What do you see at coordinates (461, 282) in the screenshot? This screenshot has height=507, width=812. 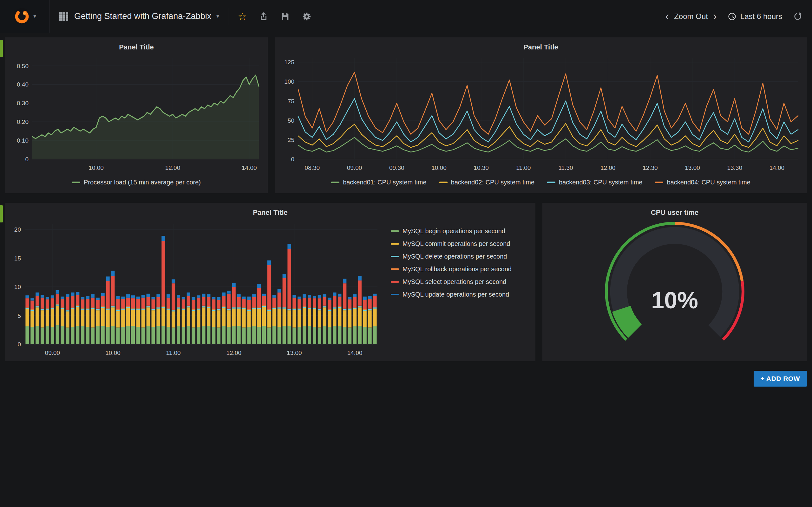 I see `legend-item: MySQL select operations per second` at bounding box center [461, 282].